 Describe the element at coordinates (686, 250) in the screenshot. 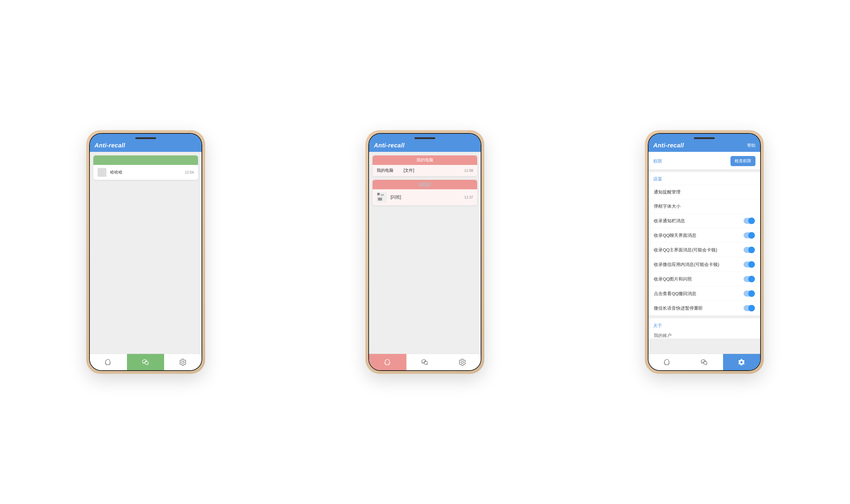

I see `settings-row-label: 收录QQ主界面消息(可能会卡顿)` at that location.